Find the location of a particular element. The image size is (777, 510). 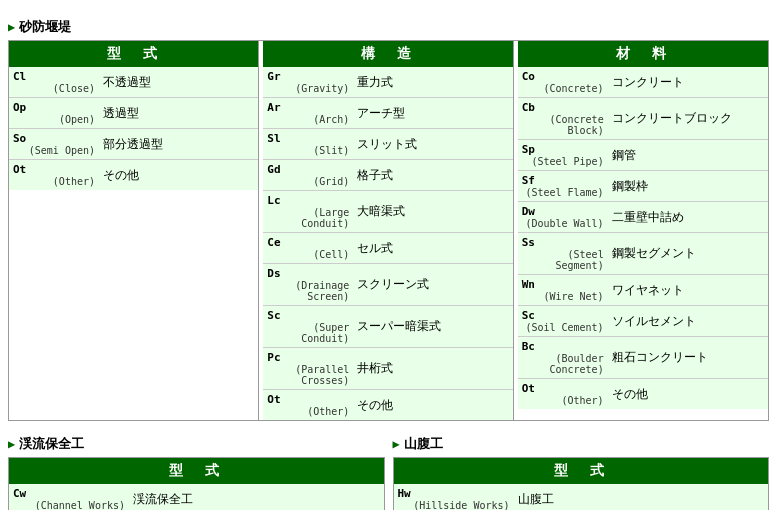

entry-label: 重力式 is located at coordinates (432, 82).